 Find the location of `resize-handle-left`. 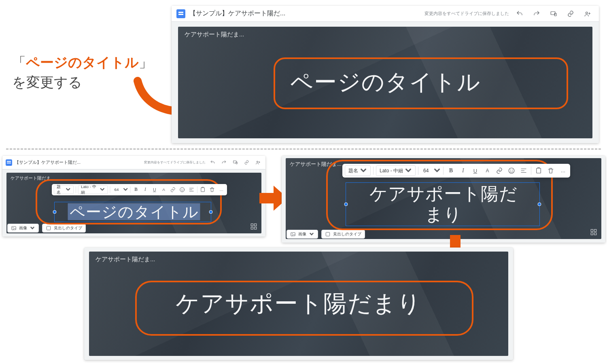

resize-handle-left is located at coordinates (55, 212).